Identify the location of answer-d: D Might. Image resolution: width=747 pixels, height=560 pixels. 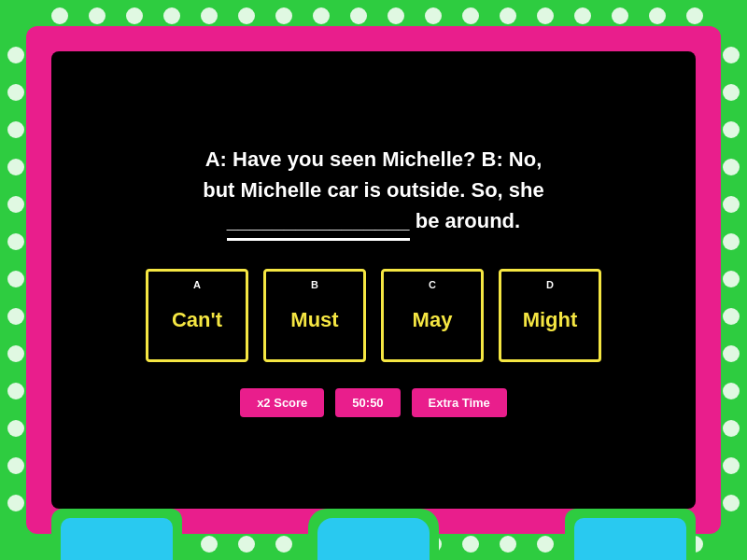
(550, 315).